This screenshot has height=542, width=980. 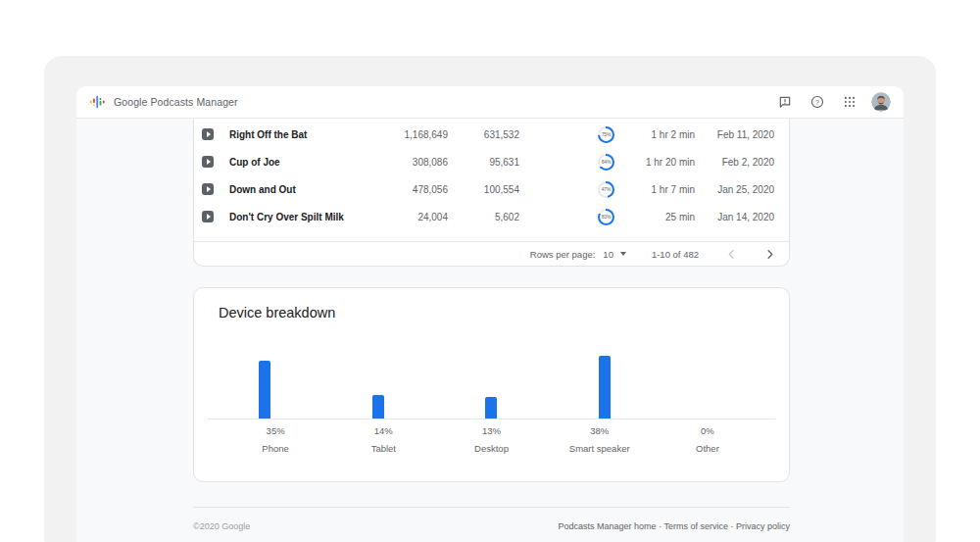 I want to click on bar-category-label: Desktop, so click(x=491, y=449).